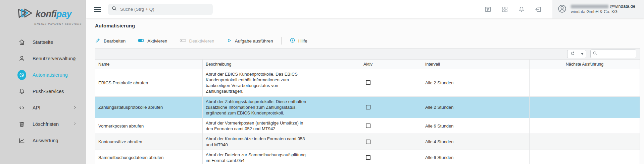 This screenshot has height=164, width=644. I want to click on cell-name: Vormerkposten abrufen, so click(149, 126).